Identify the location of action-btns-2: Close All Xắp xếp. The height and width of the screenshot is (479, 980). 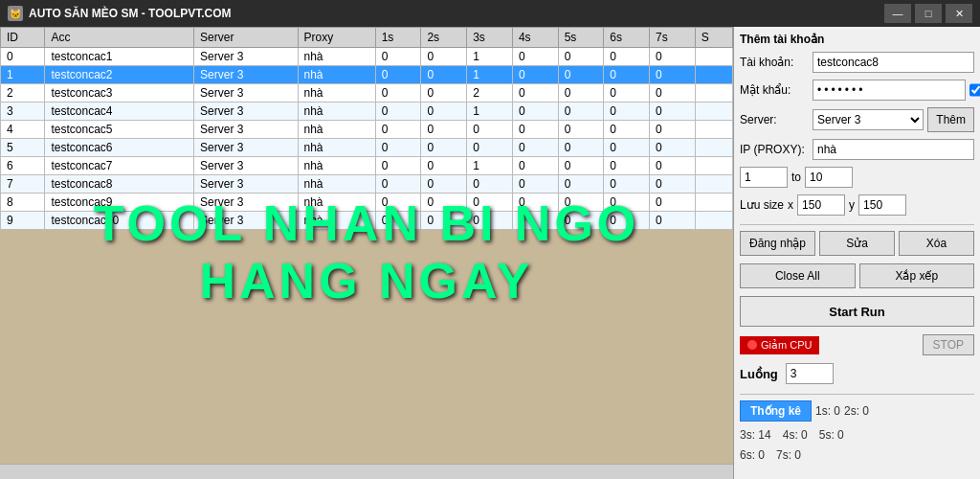
(858, 276).